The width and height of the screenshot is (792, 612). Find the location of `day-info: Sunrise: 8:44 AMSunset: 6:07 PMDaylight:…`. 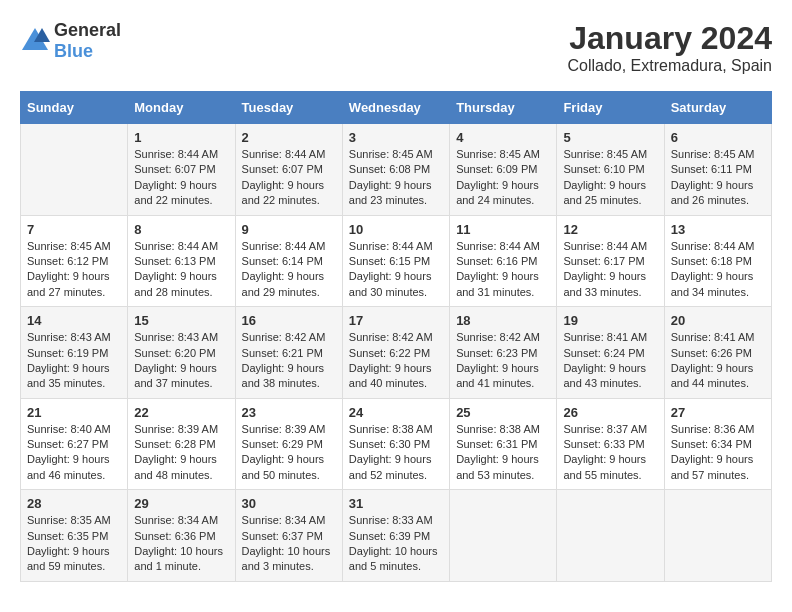

day-info: Sunrise: 8:44 AMSunset: 6:07 PMDaylight:… is located at coordinates (289, 178).